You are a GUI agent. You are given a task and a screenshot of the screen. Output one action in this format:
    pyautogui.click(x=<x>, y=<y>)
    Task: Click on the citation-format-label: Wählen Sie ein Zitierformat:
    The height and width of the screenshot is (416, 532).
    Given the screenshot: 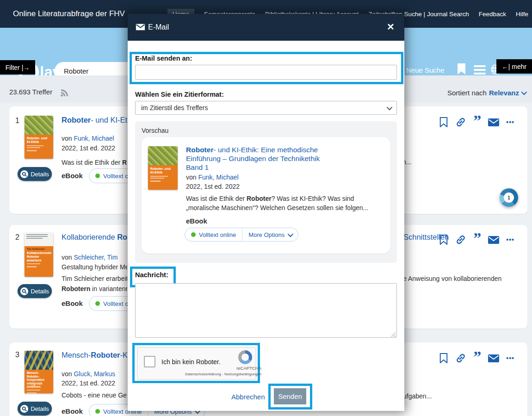 What is the action you would take?
    pyautogui.click(x=179, y=94)
    